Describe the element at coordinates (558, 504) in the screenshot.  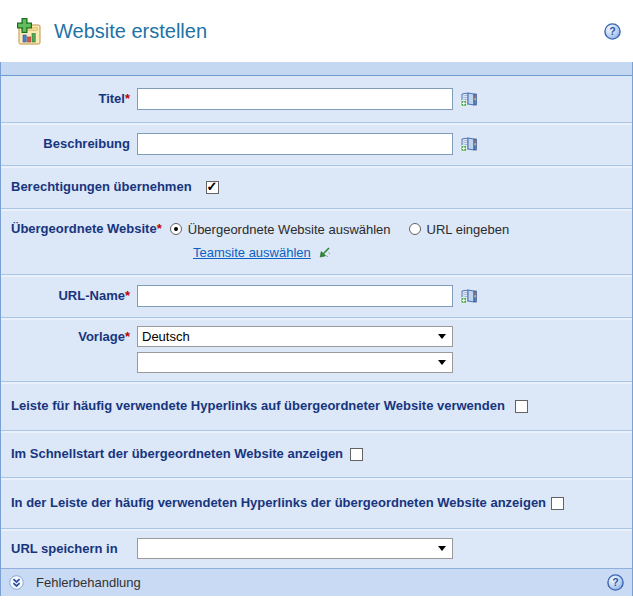
I see `topnav-anzeigen-checkbox` at that location.